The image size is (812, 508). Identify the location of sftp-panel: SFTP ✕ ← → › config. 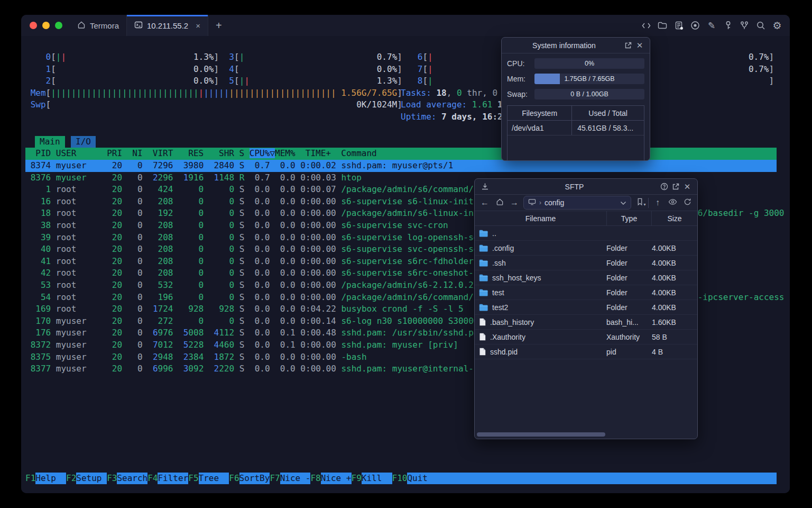
(586, 309).